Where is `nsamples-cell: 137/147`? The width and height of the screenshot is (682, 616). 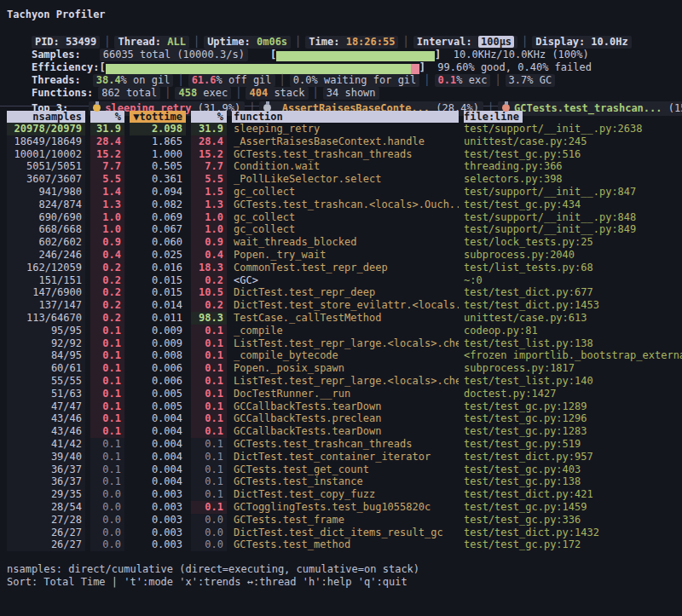 nsamples-cell: 137/147 is located at coordinates (46, 305).